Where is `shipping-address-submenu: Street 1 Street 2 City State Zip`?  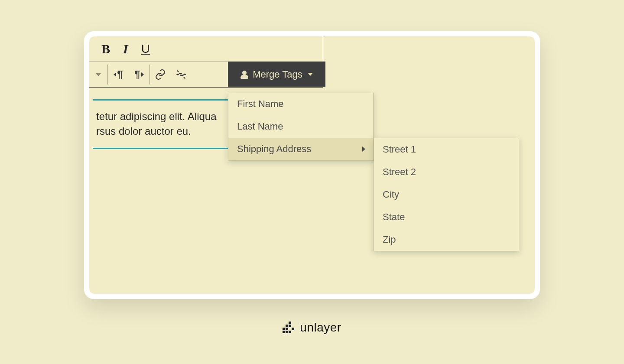
shipping-address-submenu: Street 1 Street 2 City State Zip is located at coordinates (446, 195).